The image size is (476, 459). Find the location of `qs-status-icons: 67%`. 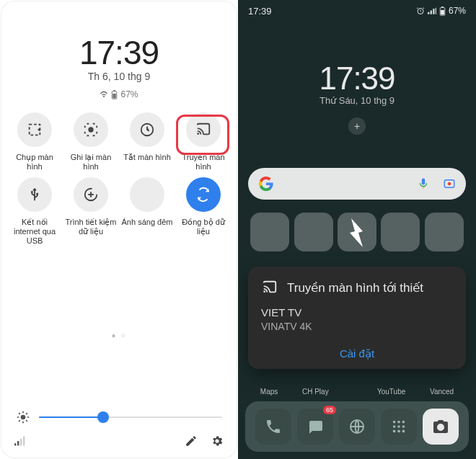

qs-status-icons: 67% is located at coordinates (119, 94).